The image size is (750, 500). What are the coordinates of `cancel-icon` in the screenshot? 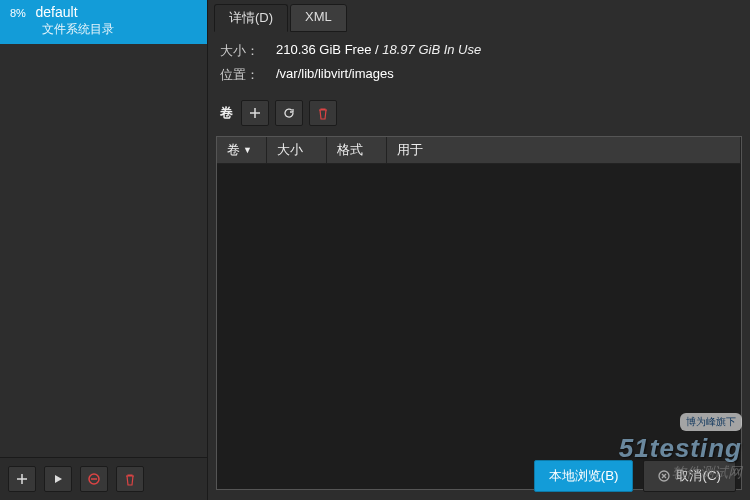 It's located at (664, 476).